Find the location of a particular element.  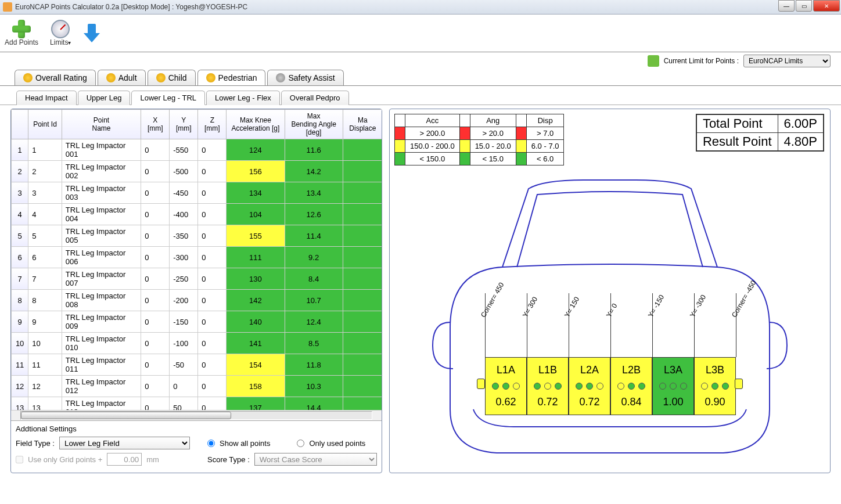

subtab-upper-leg: Upper Leg is located at coordinates (105, 98).